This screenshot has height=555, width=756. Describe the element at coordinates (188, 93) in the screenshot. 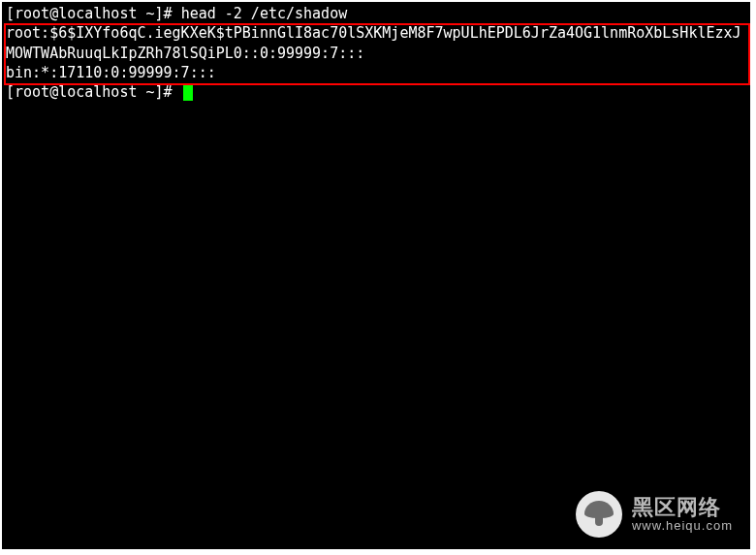

I see `cursor-icon` at that location.